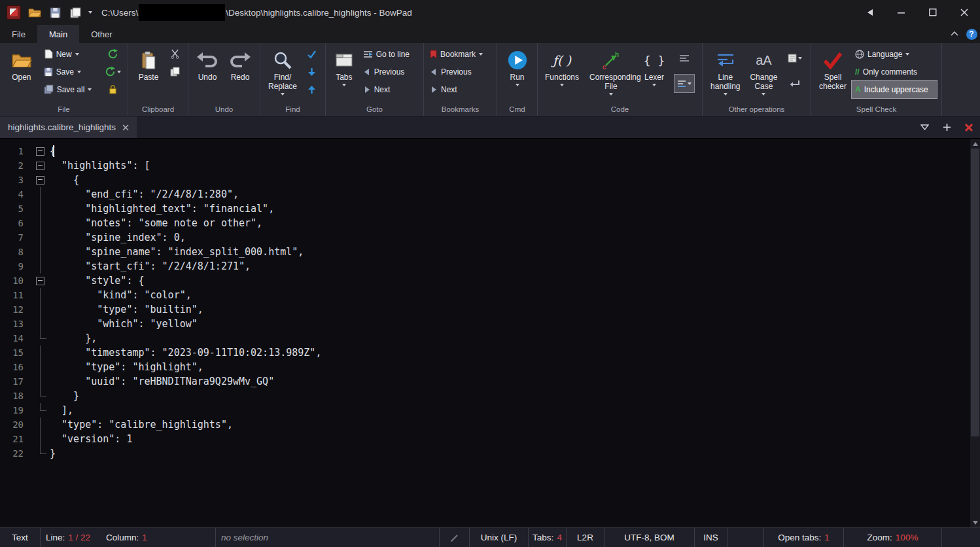  I want to click on find-previous-button, so click(311, 89).